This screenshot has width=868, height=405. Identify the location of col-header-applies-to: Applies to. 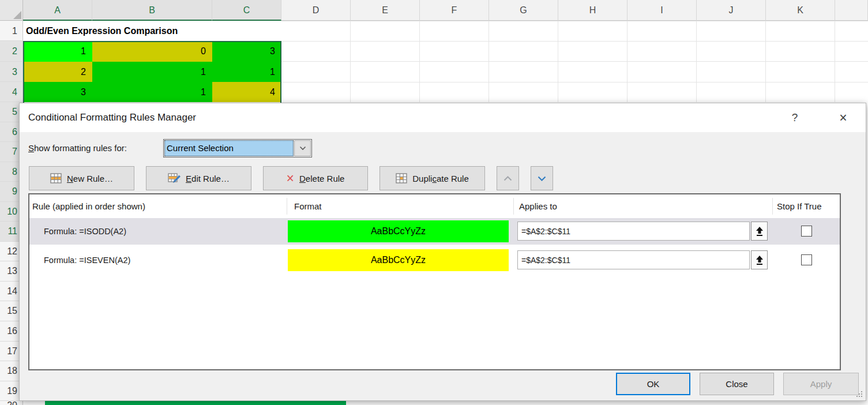
(538, 207).